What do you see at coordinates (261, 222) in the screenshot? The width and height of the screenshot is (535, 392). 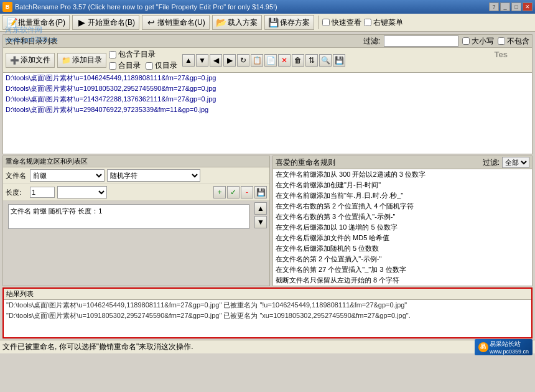 I see `move-down-btn: ▼` at bounding box center [261, 222].